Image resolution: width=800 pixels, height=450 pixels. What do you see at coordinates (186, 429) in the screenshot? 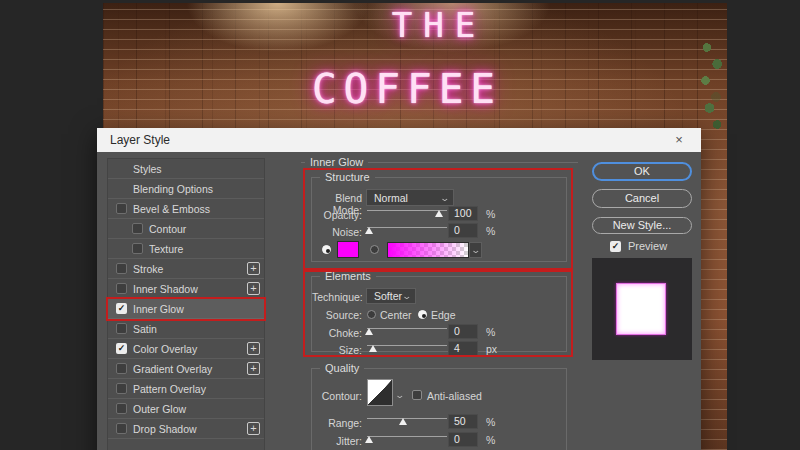
I see `sidebar-item-drop-shadow: Drop Shadow +` at bounding box center [186, 429].